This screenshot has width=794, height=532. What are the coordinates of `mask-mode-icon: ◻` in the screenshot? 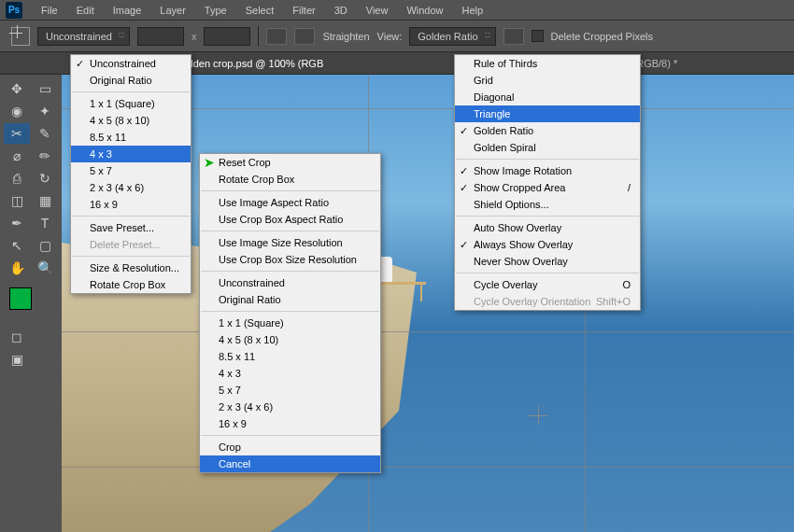 It's located at (17, 337).